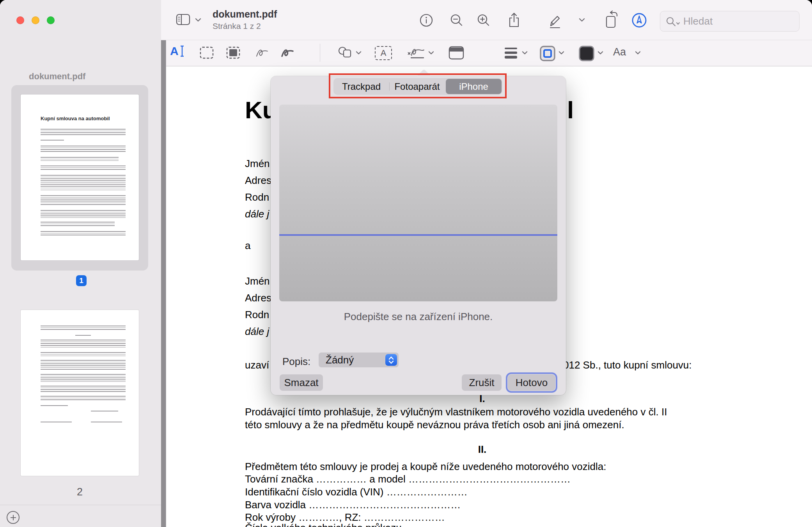 The width and height of the screenshot is (812, 527). What do you see at coordinates (418, 86) in the screenshot?
I see `annotation-highlight-box` at bounding box center [418, 86].